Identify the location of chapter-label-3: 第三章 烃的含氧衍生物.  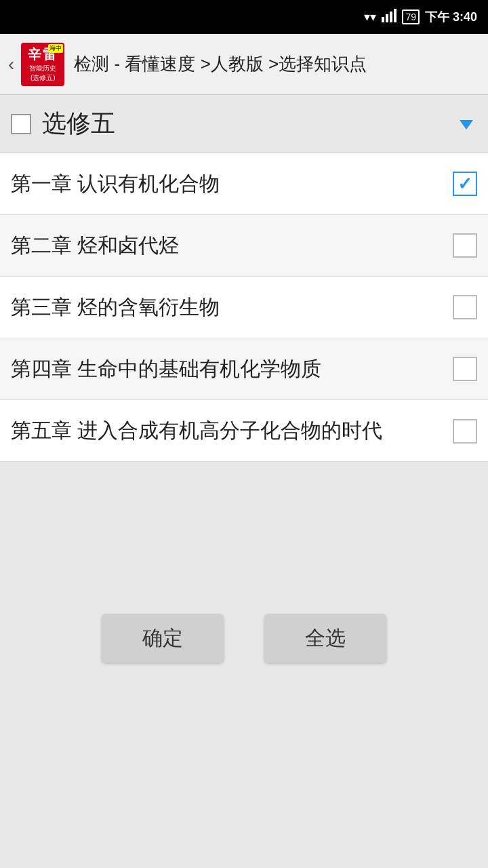
(232, 307).